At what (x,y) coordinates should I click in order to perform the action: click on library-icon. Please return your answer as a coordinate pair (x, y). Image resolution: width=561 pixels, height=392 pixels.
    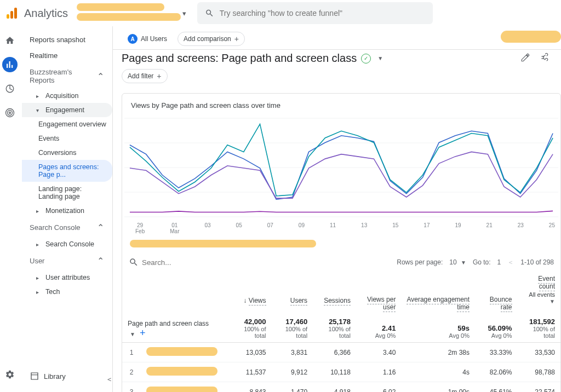
    Looking at the image, I should click on (35, 376).